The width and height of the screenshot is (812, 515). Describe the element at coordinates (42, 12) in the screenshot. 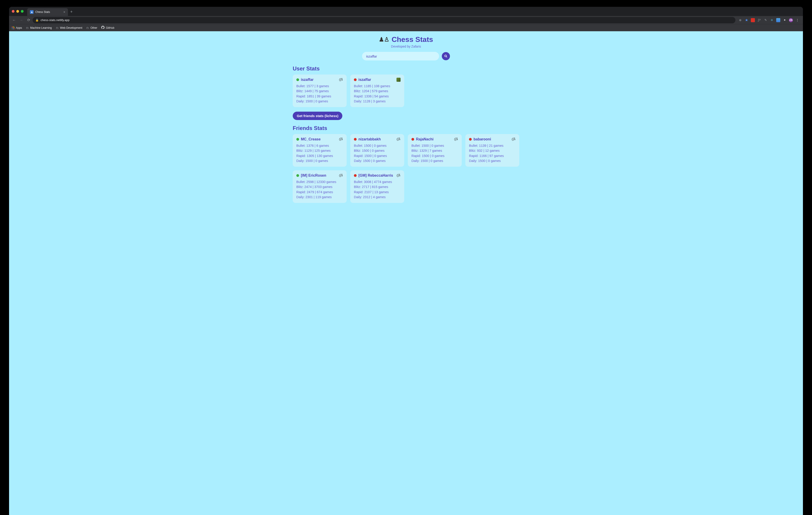

I see `tab-title: Chess Stats` at that location.